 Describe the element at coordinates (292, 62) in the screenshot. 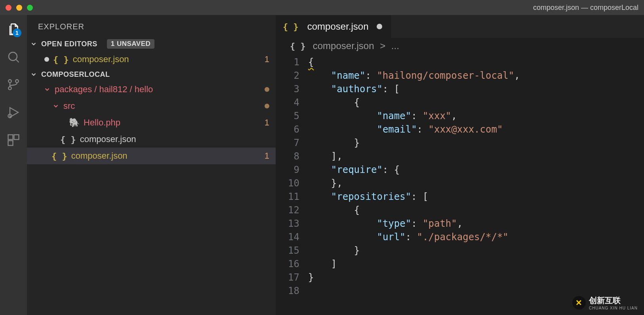

I see `line-number: 1` at that location.